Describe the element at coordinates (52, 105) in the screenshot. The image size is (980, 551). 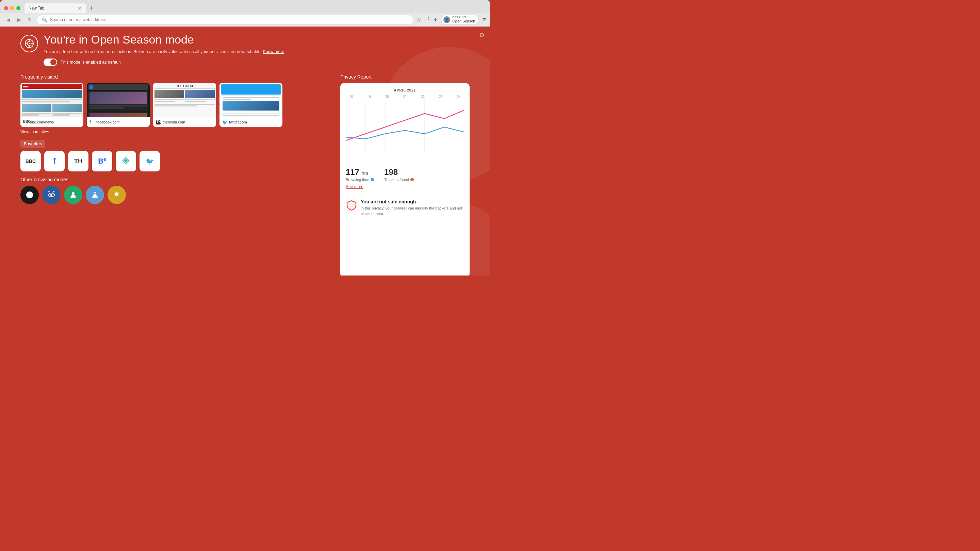
I see `site-card-bbc: BBC` at that location.